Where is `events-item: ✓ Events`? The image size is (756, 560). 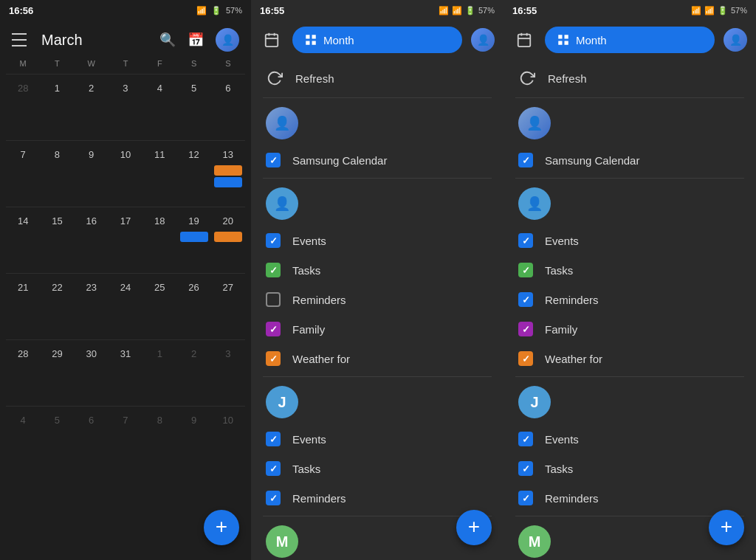
events-item: ✓ Events is located at coordinates (377, 241).